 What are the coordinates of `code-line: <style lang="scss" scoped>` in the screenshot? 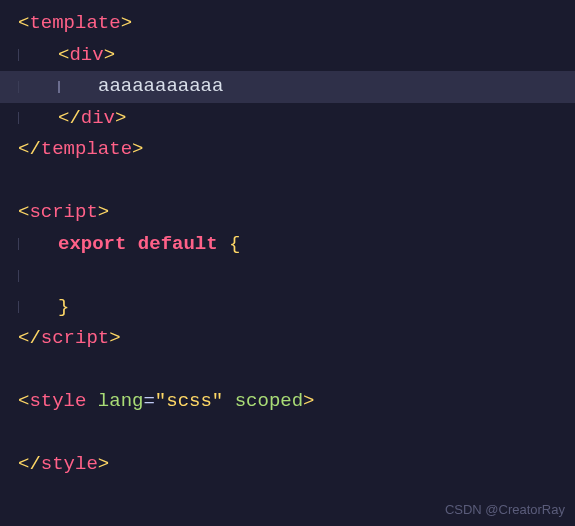 It's located at (296, 402).